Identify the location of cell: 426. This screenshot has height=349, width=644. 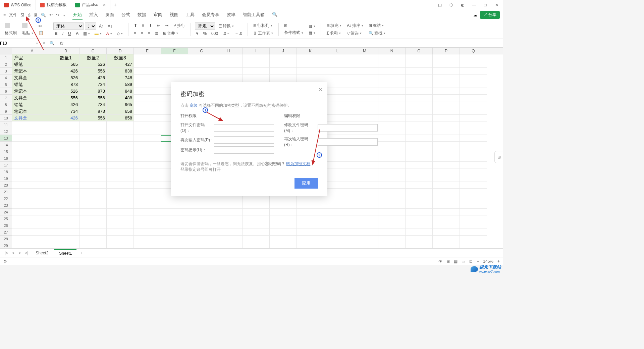
(66, 71).